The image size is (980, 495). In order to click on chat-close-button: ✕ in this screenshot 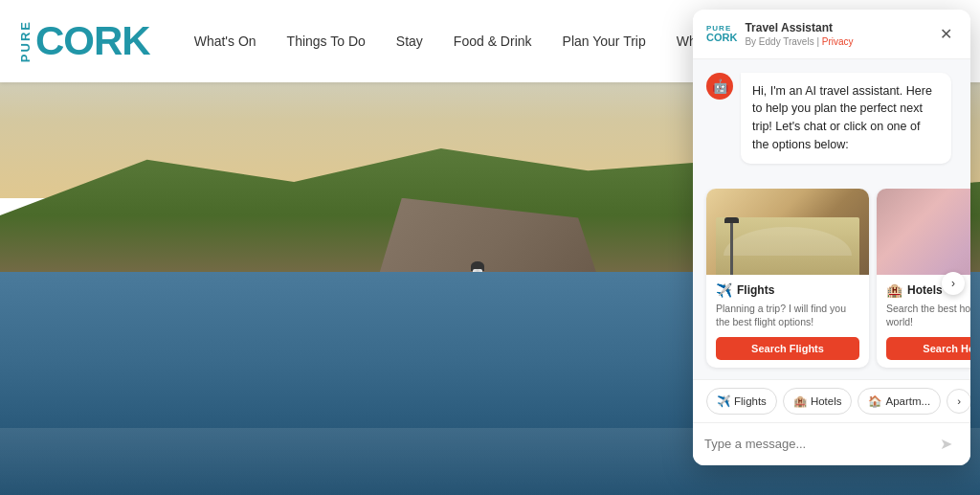, I will do `click(946, 34)`.